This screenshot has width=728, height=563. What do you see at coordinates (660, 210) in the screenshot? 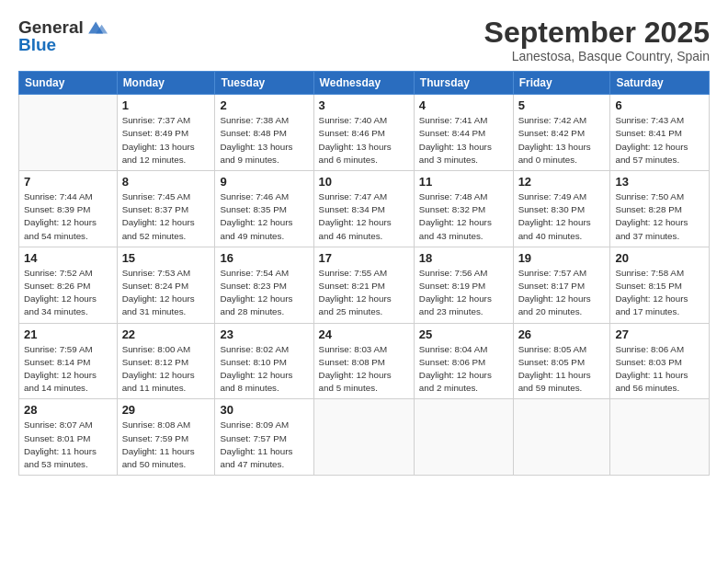
I see `calendar-cell: 13Sunrise: 7:50 AMSunset: 8:28 PMDayligh…` at bounding box center [660, 210].